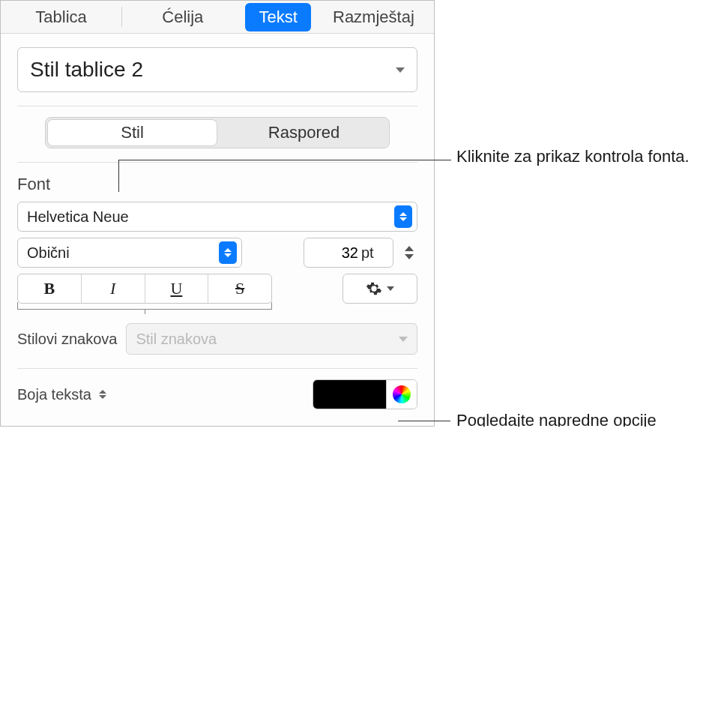 This screenshot has height=728, width=706. I want to click on font-family-popup: Helvetica Neue, so click(217, 217).